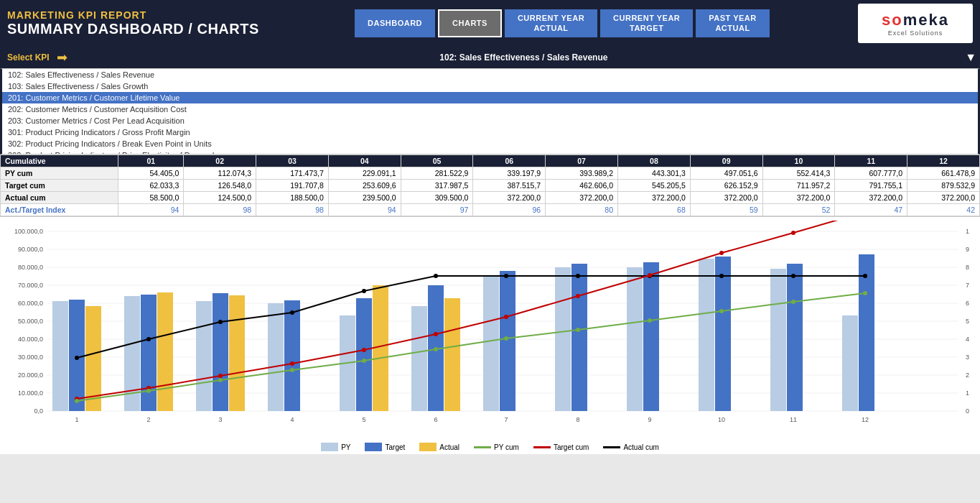  Describe the element at coordinates (505, 420) in the screenshot. I see `svg-text: 7` at that location.